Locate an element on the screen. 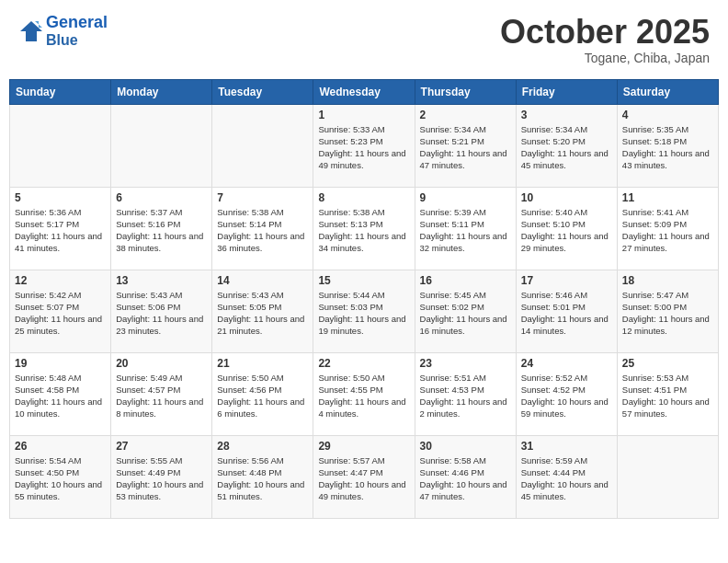 Image resolution: width=728 pixels, height=563 pixels. day-number: 13 is located at coordinates (162, 281).